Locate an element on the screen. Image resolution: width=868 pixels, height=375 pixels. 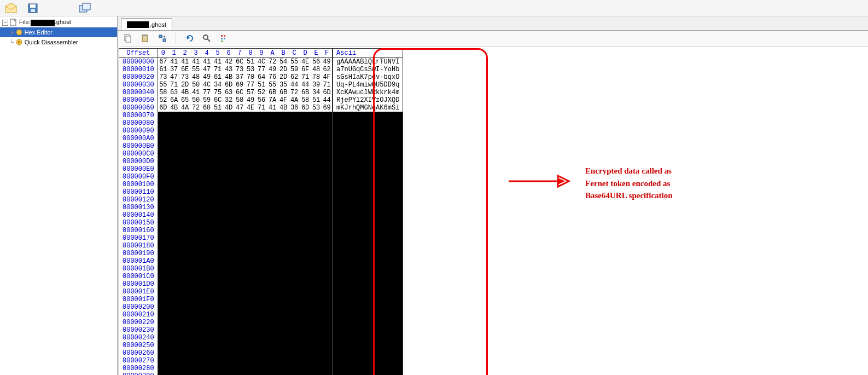
arrow-icon is located at coordinates (539, 181).